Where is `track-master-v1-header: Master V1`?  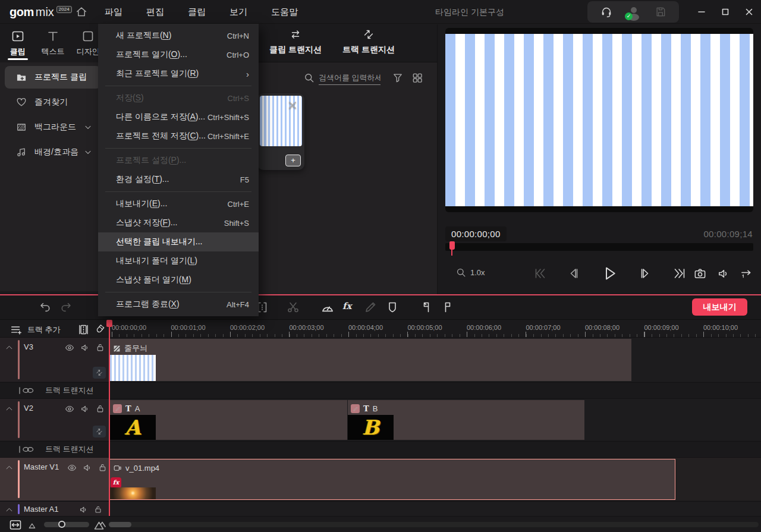
track-master-v1-header: Master V1 is located at coordinates (55, 479).